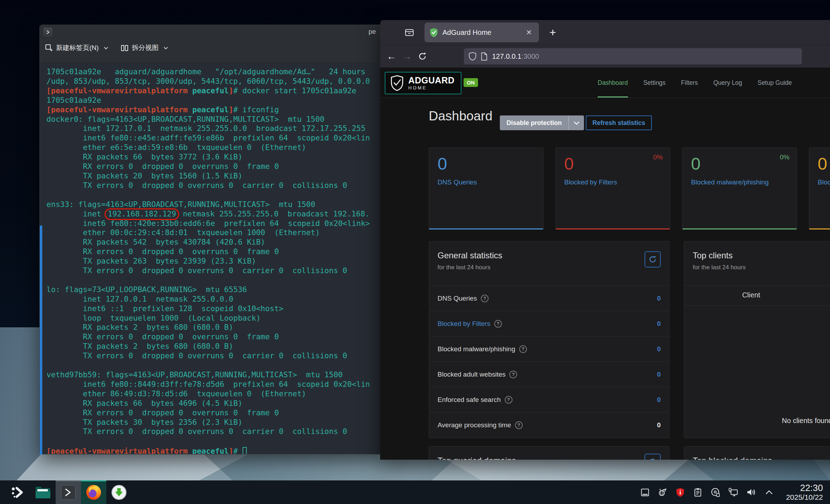 Image resolution: width=830 pixels, height=504 pixels. Describe the element at coordinates (549, 323) in the screenshot. I see `stats-row: Blocked by Filters?0` at that location.